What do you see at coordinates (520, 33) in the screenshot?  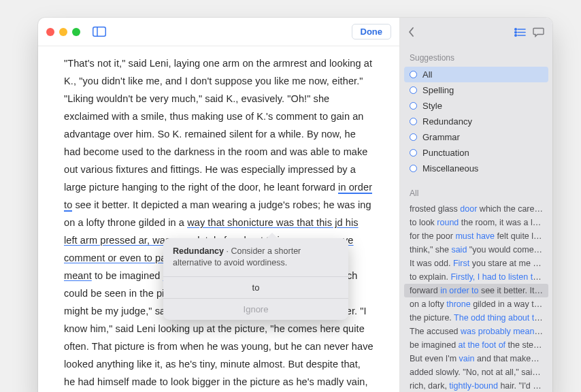 I see `list-view-icon` at bounding box center [520, 33].